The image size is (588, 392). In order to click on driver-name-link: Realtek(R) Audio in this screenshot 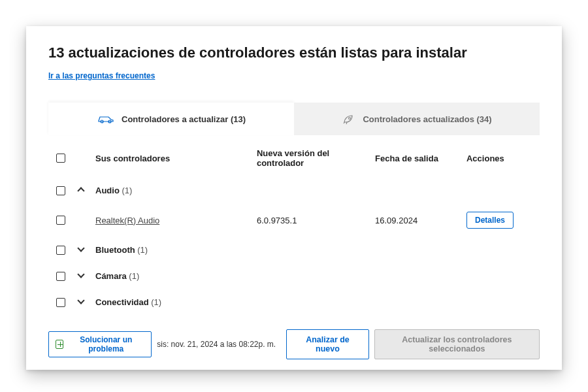, I will do `click(127, 221)`.